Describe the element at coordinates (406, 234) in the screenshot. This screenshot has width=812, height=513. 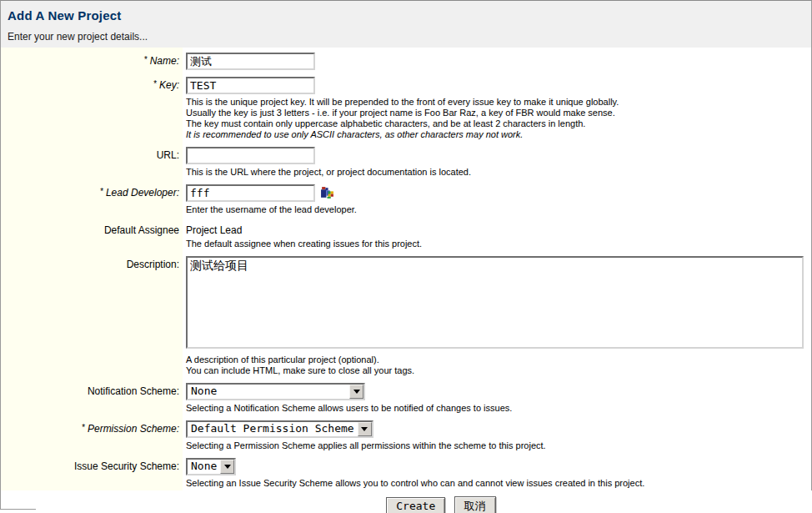
I see `form-row-default-assignee: Default Assignee Project Lead The defaul…` at that location.